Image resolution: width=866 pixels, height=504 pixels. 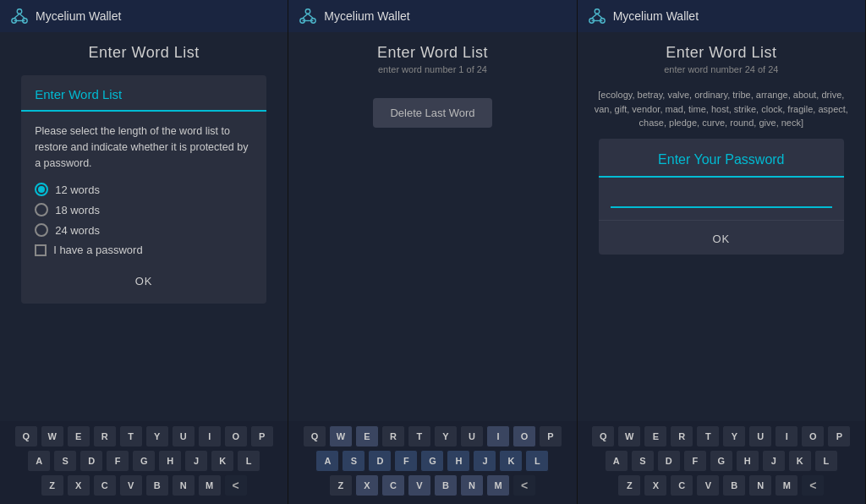 I want to click on key-v-3: V, so click(x=708, y=485).